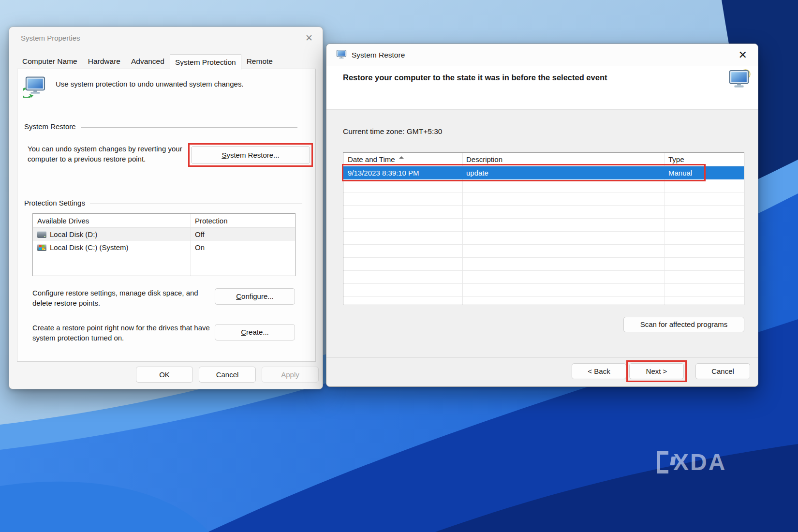 Image resolution: width=798 pixels, height=532 pixels. What do you see at coordinates (563, 173) in the screenshot?
I see `restore-point-description: update` at bounding box center [563, 173].